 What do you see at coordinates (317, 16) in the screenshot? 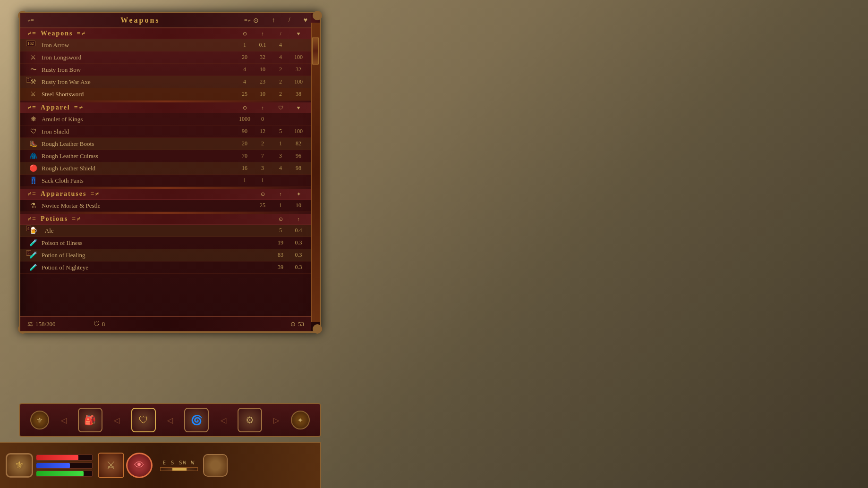
I see `panel-corner-tr` at bounding box center [317, 16].